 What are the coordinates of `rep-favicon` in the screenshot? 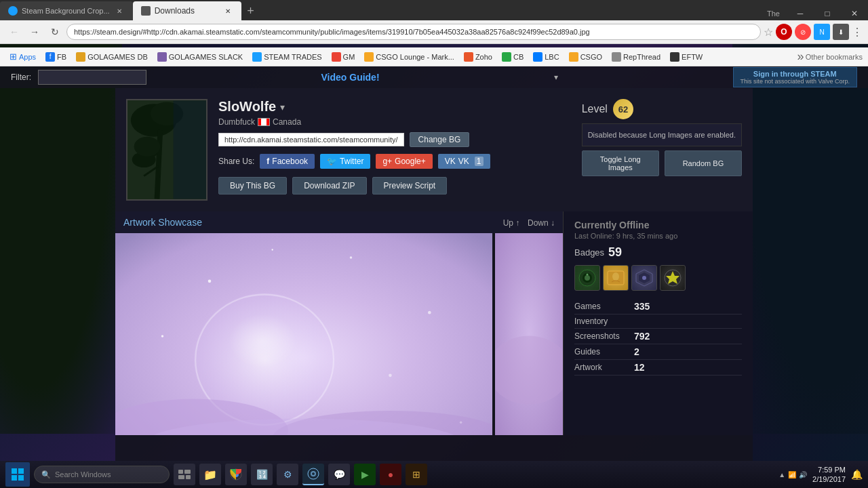 It's located at (616, 57).